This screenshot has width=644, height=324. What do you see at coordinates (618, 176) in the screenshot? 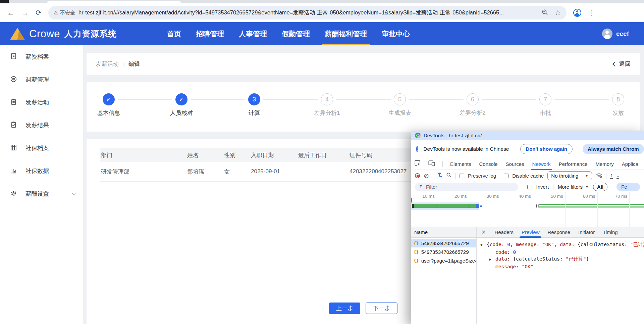
I see `export-har-icon: ↓` at bounding box center [618, 176].